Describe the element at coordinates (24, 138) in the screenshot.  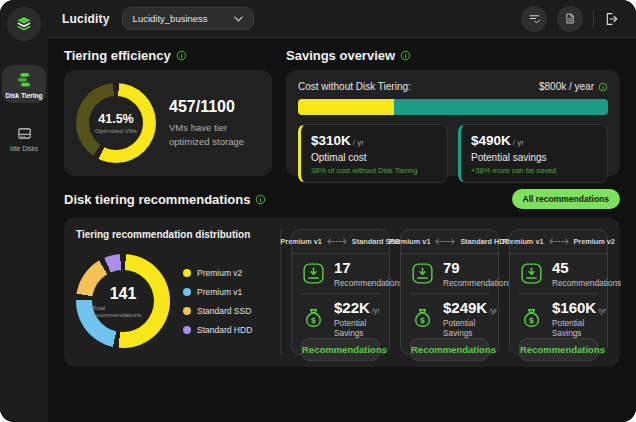
I see `sidebar-item-idle-disks: Idle Disks` at that location.